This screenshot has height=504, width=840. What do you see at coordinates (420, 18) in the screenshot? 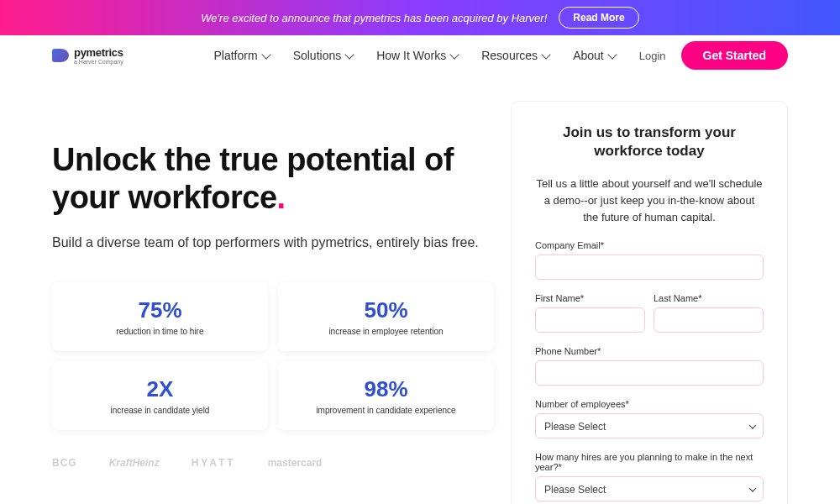
I see `announcement-bar: We're excited to announce that pymetrics…` at bounding box center [420, 18].